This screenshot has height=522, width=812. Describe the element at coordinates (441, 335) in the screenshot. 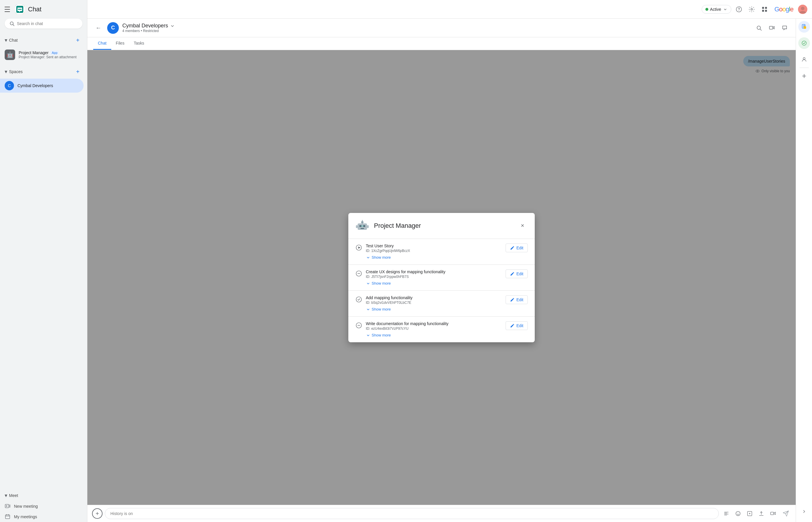

I see `show-more-4: Show more` at that location.